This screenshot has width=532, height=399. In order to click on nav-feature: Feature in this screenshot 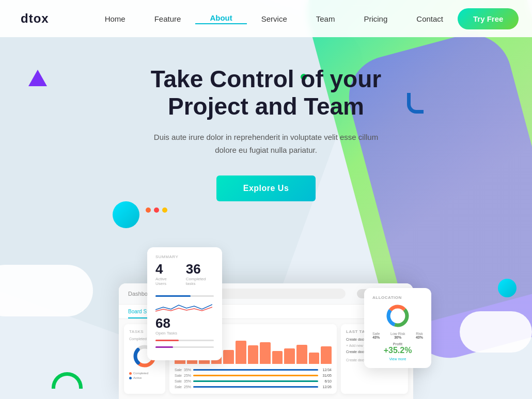, I will do `click(168, 19)`.